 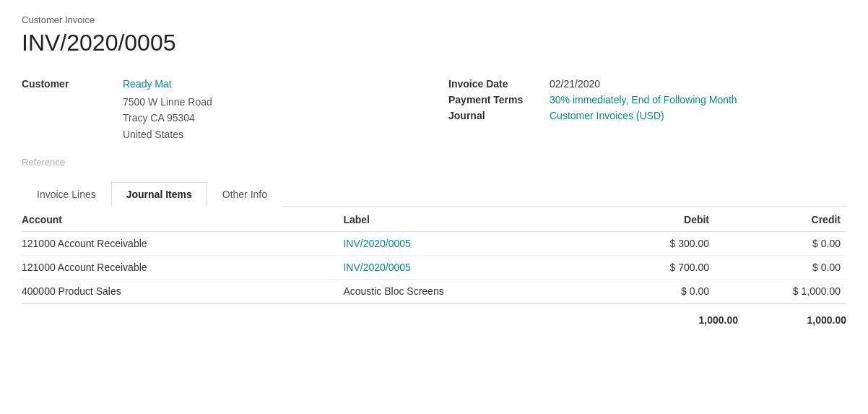 What do you see at coordinates (182, 220) in the screenshot?
I see `col-account: Account` at bounding box center [182, 220].